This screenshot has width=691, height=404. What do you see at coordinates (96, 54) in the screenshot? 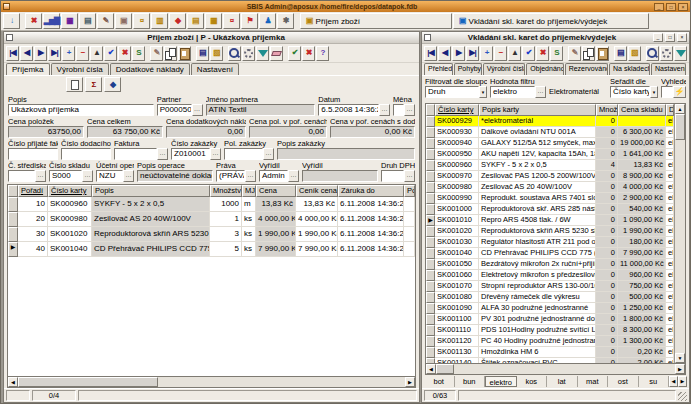
I see `edit-button: ▲` at bounding box center [96, 54].